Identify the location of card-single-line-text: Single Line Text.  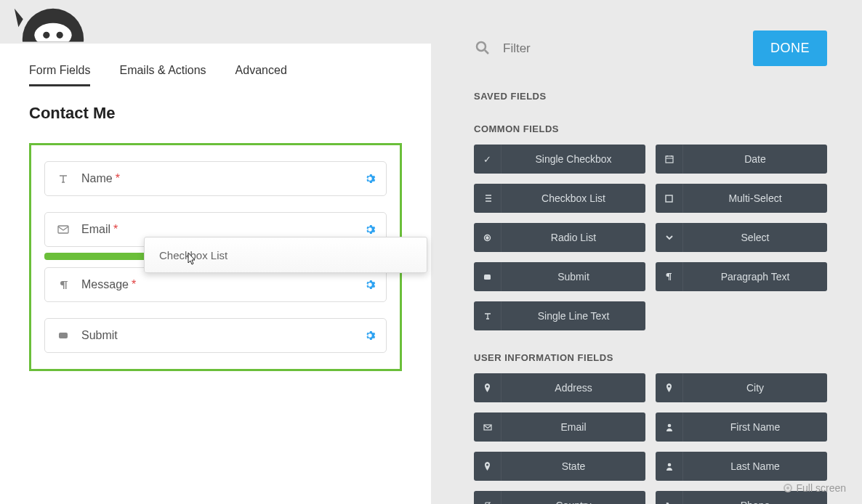
(560, 316).